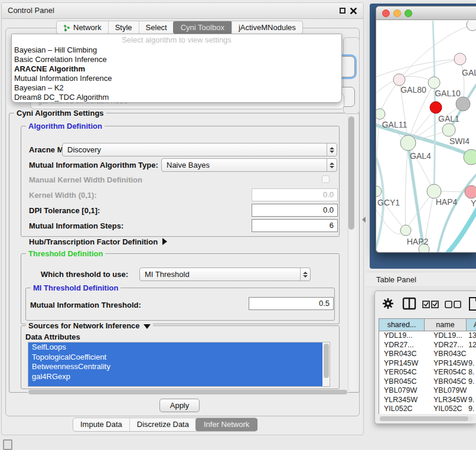  Describe the element at coordinates (295, 226) in the screenshot. I see `mi-steps-field: 6` at that location.